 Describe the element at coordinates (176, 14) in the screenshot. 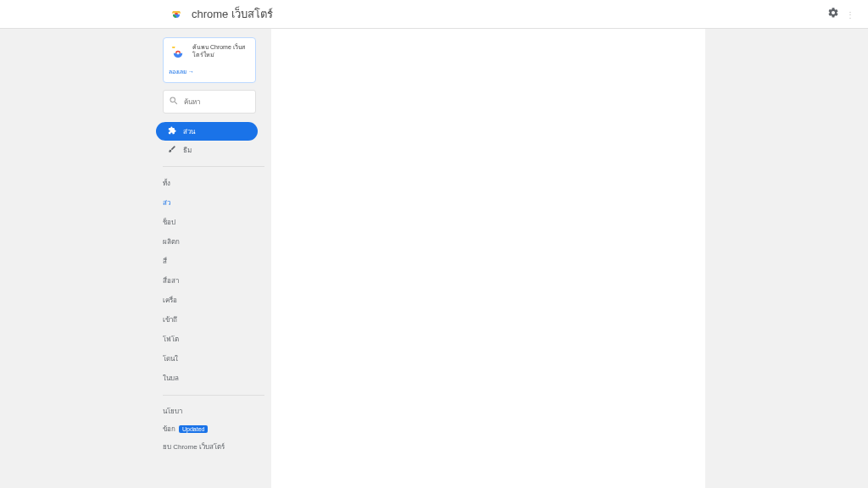

I see `chrome-store-logo-icon` at that location.